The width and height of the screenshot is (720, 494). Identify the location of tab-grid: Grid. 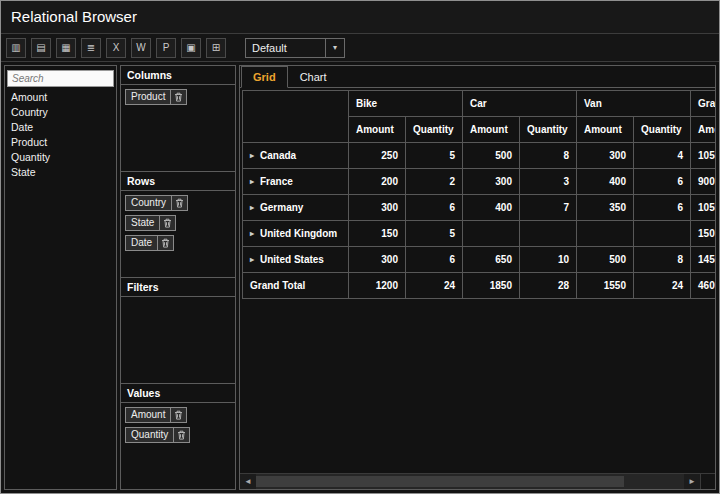
(264, 77).